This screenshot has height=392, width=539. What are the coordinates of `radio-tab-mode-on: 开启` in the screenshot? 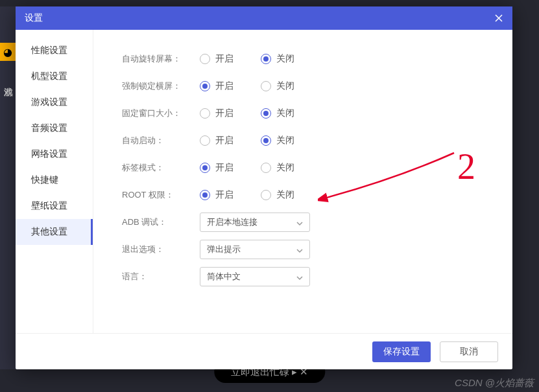 It's located at (217, 168).